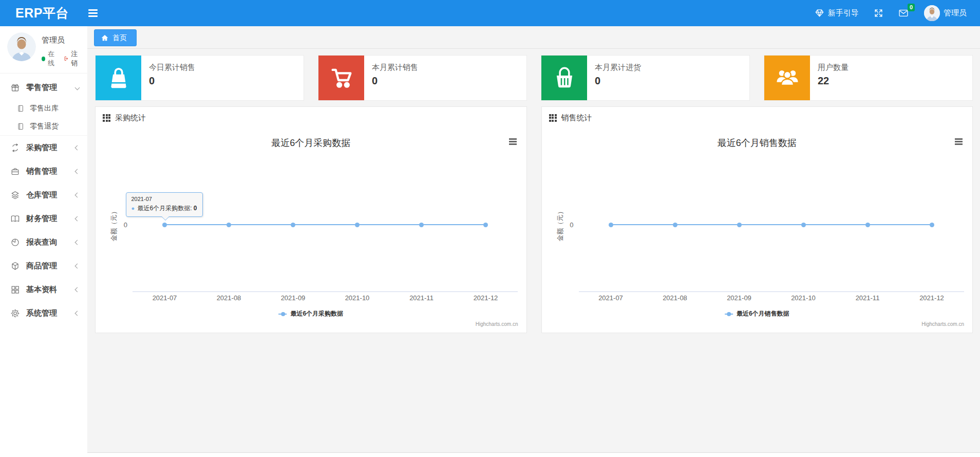 The width and height of the screenshot is (980, 457). Describe the element at coordinates (739, 298) in the screenshot. I see `x-axis-tick-label: 2021-09` at that location.